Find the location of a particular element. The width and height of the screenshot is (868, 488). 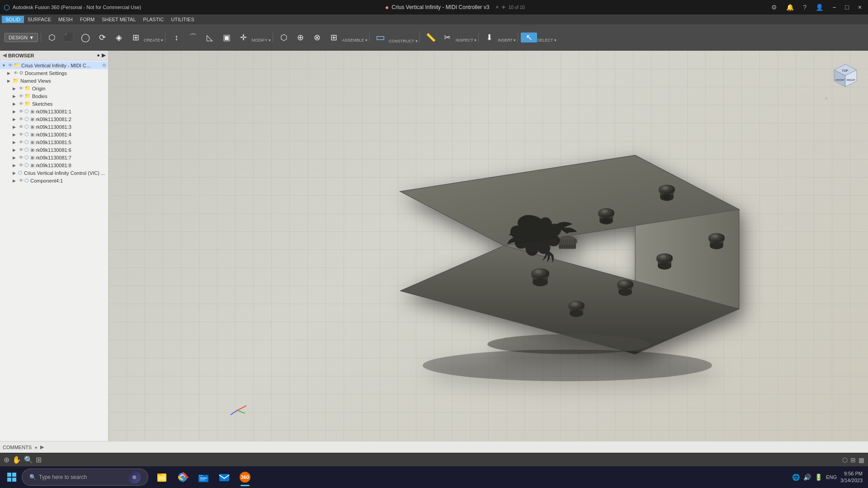

comp2-arrow-icon: ▶ is located at coordinates (15, 119).